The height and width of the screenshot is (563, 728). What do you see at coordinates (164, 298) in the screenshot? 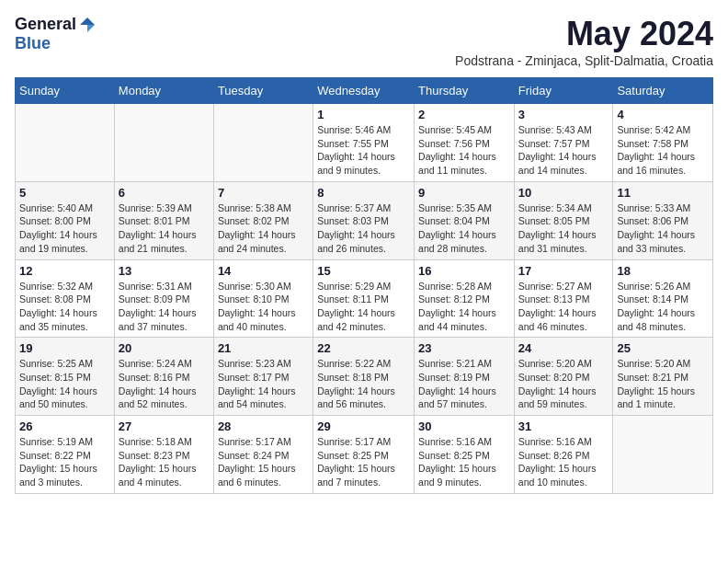
I see `calendar-cell: 13Sunrise: 5:31 AM Sunset: 8:09 PM Dayli…` at bounding box center [164, 298].